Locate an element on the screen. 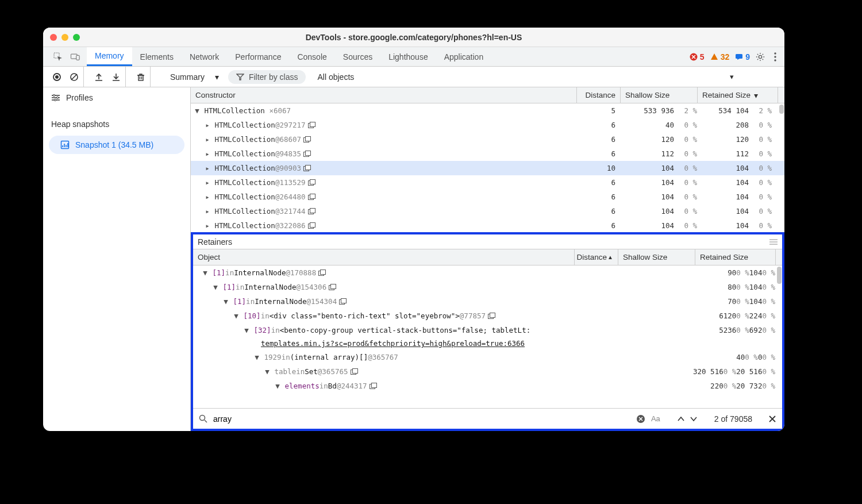 Image resolution: width=862 pixels, height=504 pixels. tab-application: Application is located at coordinates (464, 56).